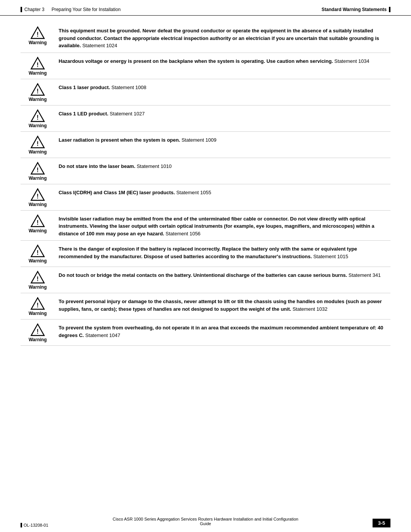  Describe the element at coordinates (225, 275) in the screenshot. I see `warning-text-10: Do not touch or bridge the metal contact…` at that location.